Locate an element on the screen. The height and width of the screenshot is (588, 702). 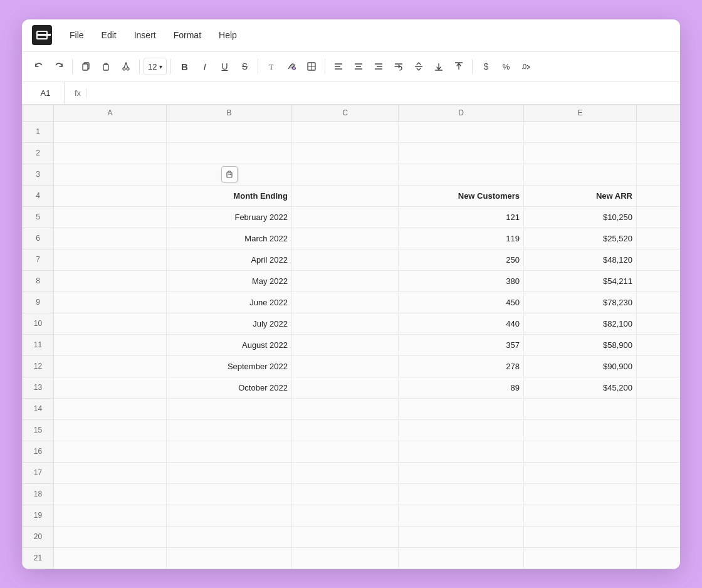
cell-a15 is located at coordinates (110, 430).